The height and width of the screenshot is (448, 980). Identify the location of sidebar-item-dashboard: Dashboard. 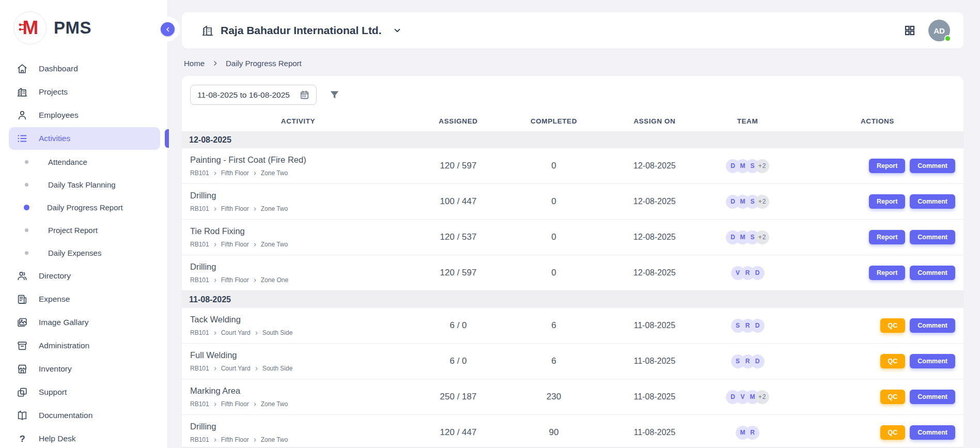
(85, 69).